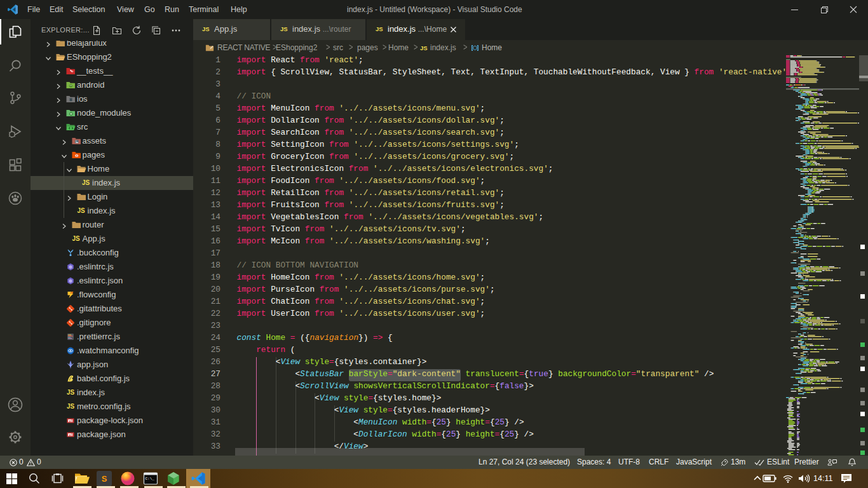 The height and width of the screenshot is (488, 868). What do you see at coordinates (104, 479) in the screenshot?
I see `svg-text: S` at bounding box center [104, 479].